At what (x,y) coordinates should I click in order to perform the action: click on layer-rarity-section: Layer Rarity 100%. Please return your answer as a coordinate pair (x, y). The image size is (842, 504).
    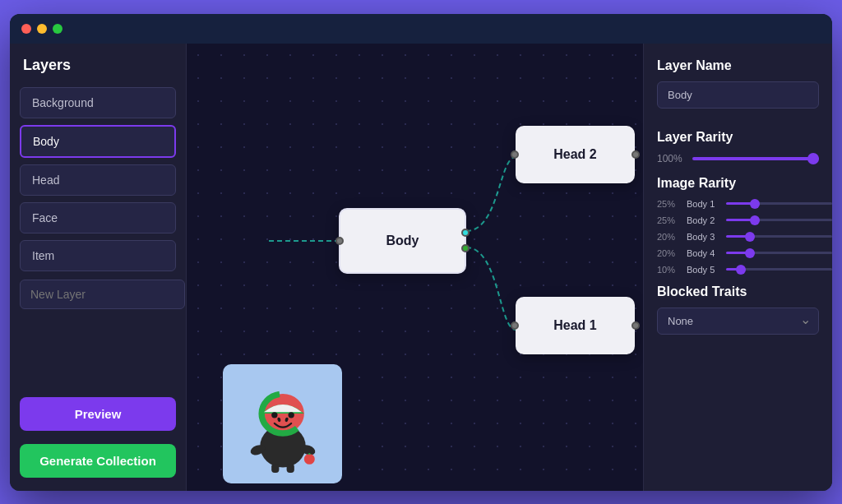
    Looking at the image, I should click on (738, 147).